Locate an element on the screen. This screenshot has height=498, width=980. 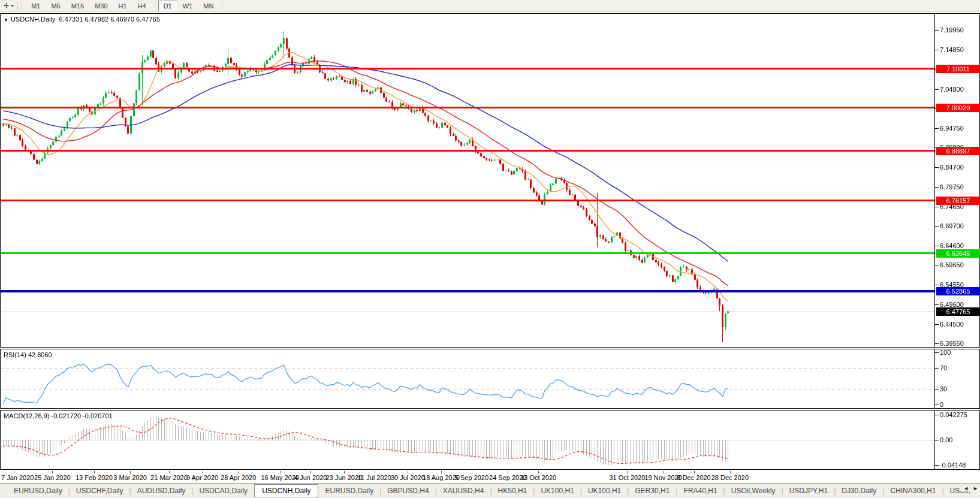
chart-tab-china300-h1: CHINA300,H1 is located at coordinates (913, 491).